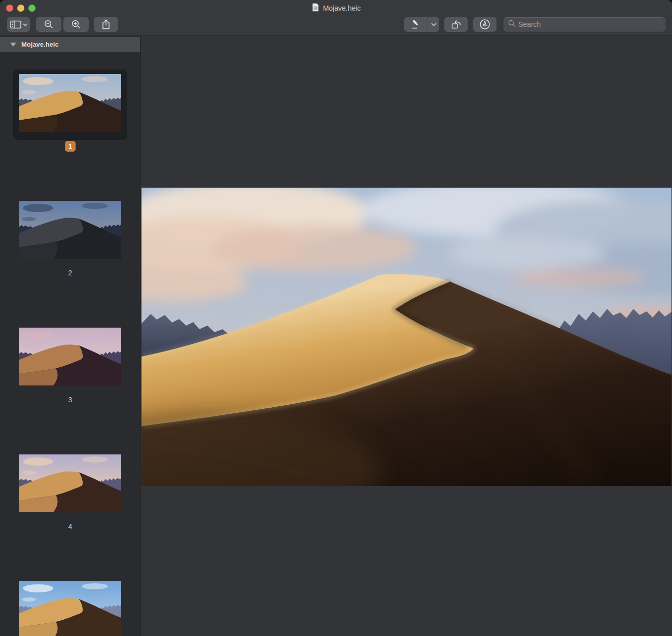  What do you see at coordinates (13, 45) in the screenshot?
I see `disclosure-triangle-icon` at bounding box center [13, 45].